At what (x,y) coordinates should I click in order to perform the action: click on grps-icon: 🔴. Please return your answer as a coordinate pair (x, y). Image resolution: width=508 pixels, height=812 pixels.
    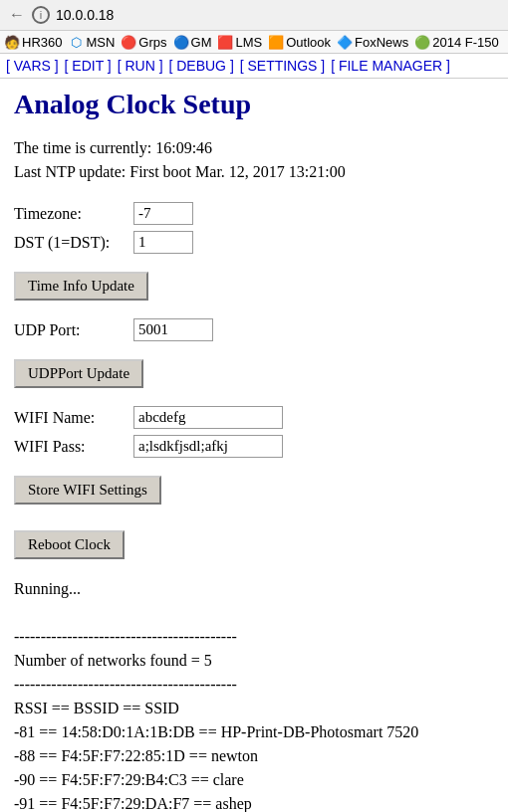
    Looking at the image, I should click on (128, 42).